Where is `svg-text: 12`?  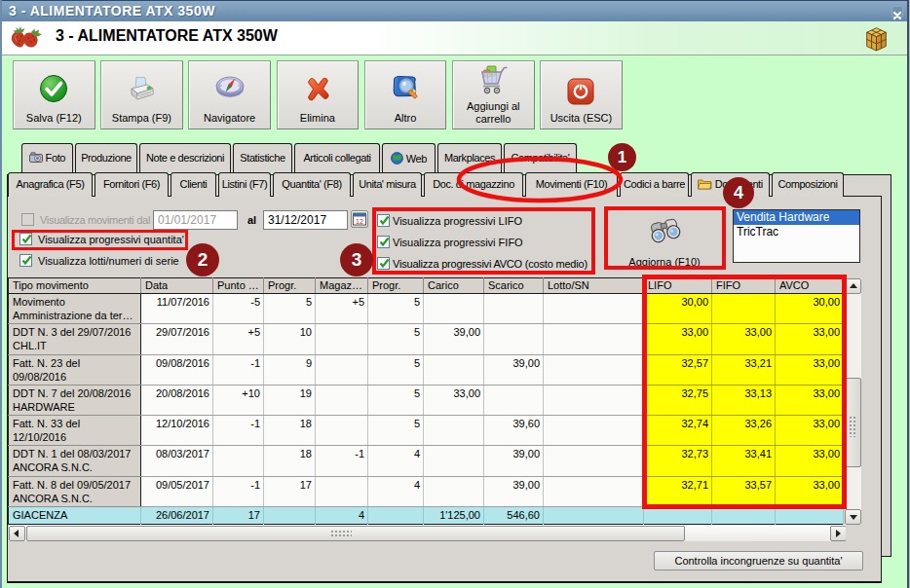
svg-text: 12 is located at coordinates (360, 222).